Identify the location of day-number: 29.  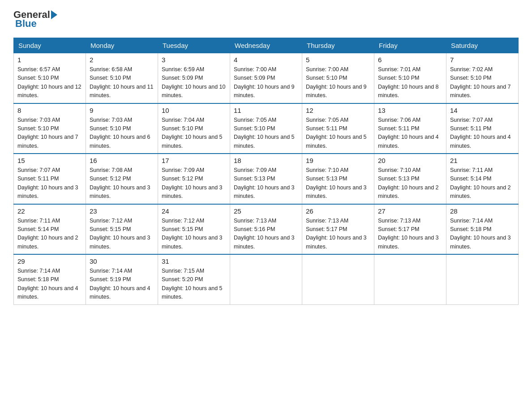
(50, 261).